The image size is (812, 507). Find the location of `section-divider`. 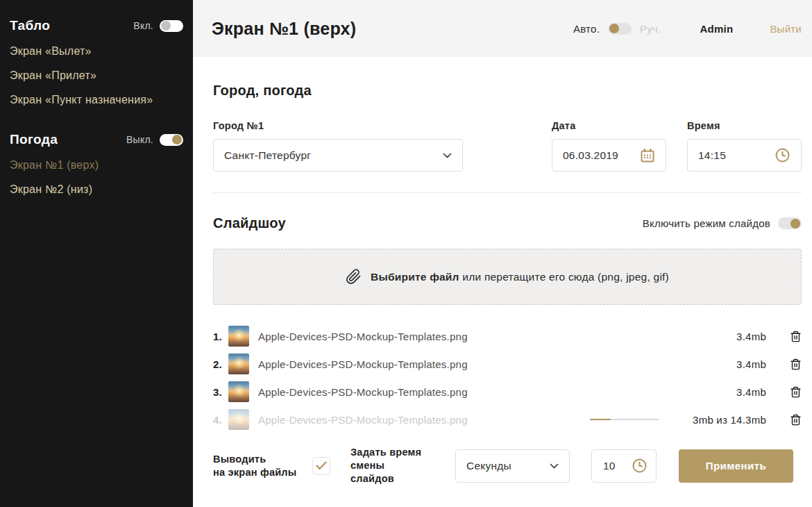

section-divider is located at coordinates (507, 193).